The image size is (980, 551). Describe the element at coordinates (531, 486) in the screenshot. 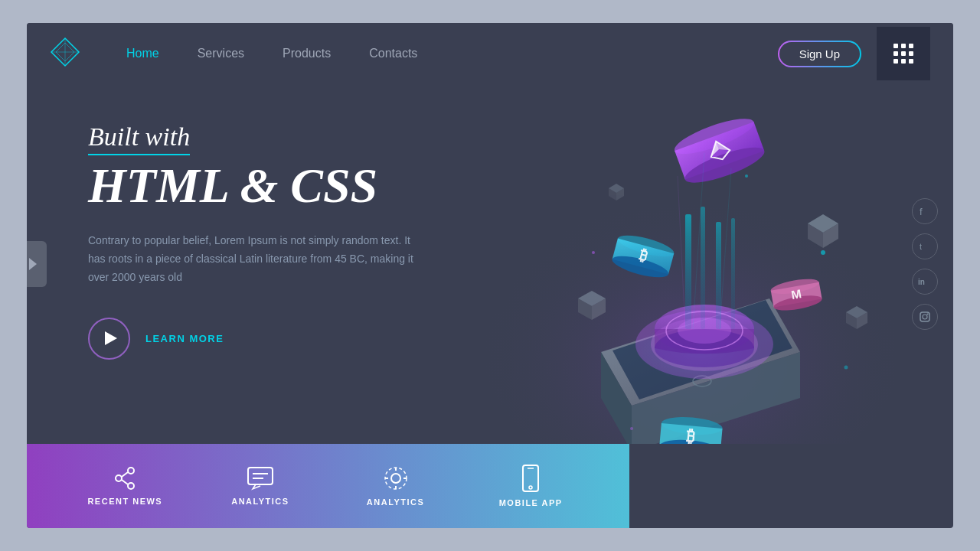

I see `bottom-item-mobile: MOBILE APP` at that location.